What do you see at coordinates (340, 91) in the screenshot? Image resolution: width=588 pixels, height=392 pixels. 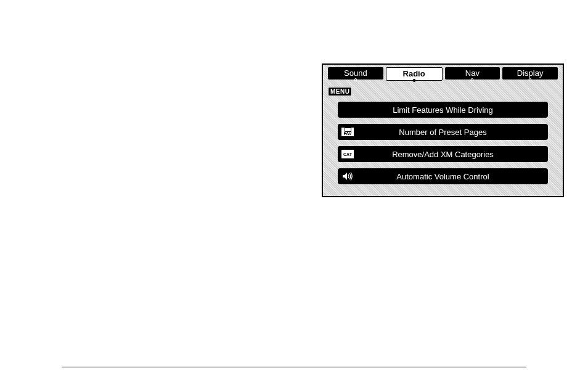 I see `menu-badge: MENU` at bounding box center [340, 91].